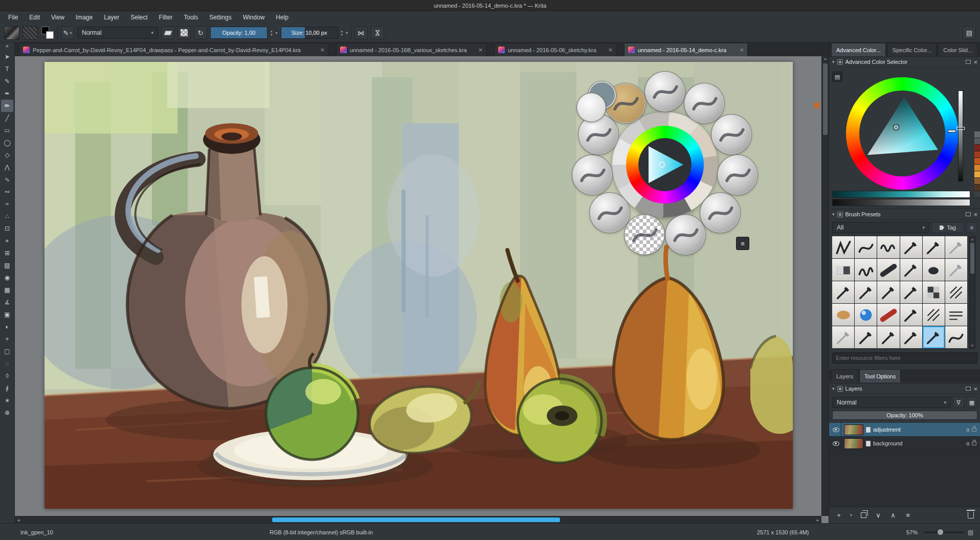 This screenshot has height=540, width=980. What do you see at coordinates (282, 17) in the screenshot?
I see `menu-help: Help` at bounding box center [282, 17].